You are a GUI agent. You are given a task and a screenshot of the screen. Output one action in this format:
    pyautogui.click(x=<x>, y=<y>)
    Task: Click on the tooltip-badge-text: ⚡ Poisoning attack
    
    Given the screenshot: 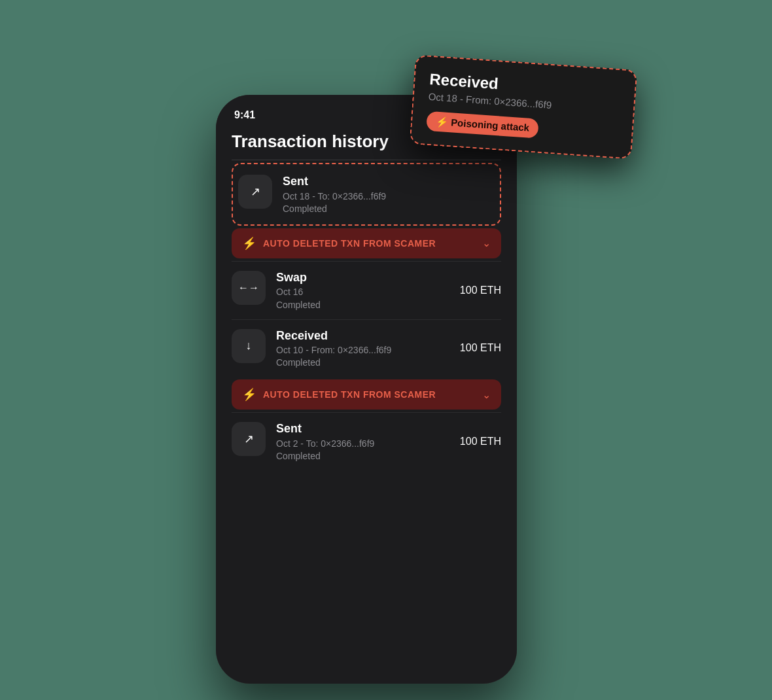 What is the action you would take?
    pyautogui.click(x=482, y=125)
    